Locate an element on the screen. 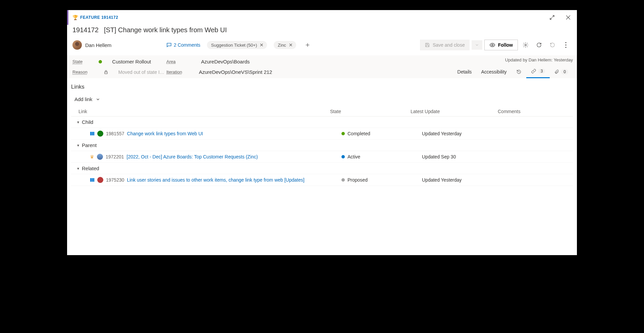 The width and height of the screenshot is (644, 333). refresh-icon is located at coordinates (539, 45).